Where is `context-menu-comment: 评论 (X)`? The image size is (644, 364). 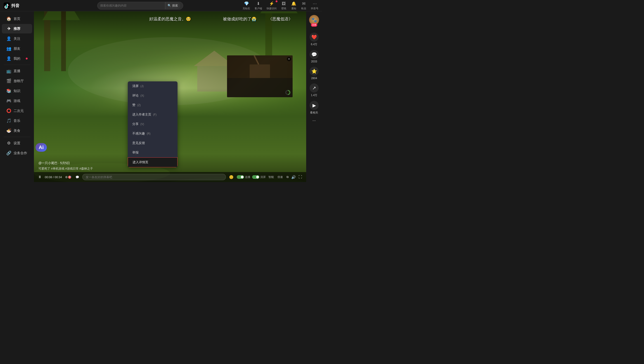 context-menu-comment: 评论 (X) is located at coordinates (152, 96).